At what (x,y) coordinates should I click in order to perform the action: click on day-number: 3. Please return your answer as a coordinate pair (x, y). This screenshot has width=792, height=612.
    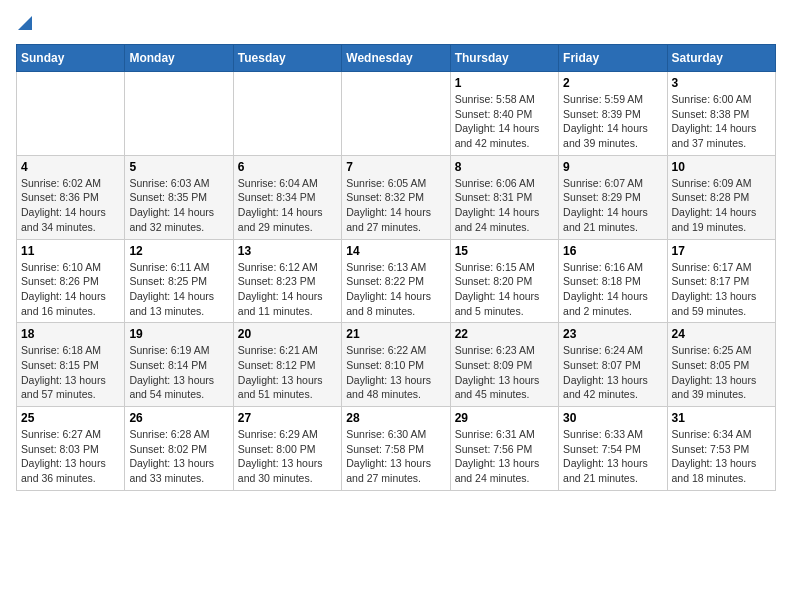
    Looking at the image, I should click on (722, 83).